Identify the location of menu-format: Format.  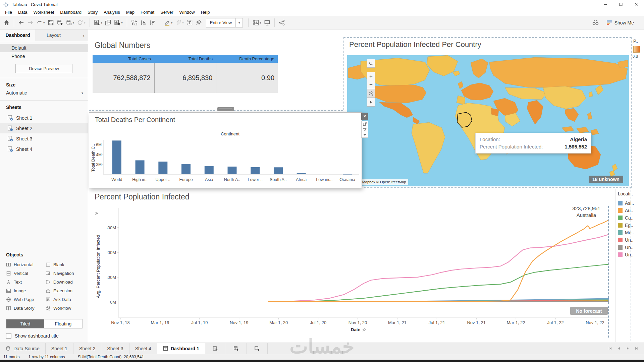
(148, 12).